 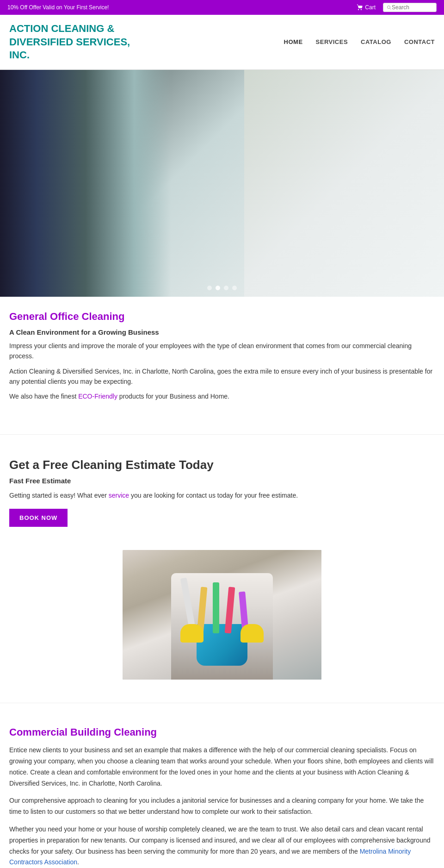 What do you see at coordinates (222, 645) in the screenshot?
I see `cleaning-bucket` at bounding box center [222, 645].